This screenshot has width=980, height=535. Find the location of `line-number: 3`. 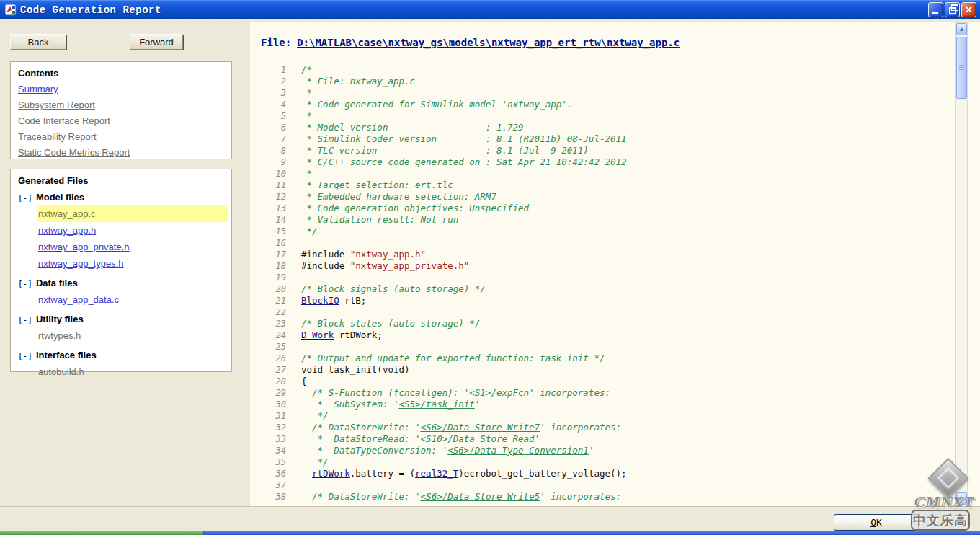

line-number: 3 is located at coordinates (268, 93).